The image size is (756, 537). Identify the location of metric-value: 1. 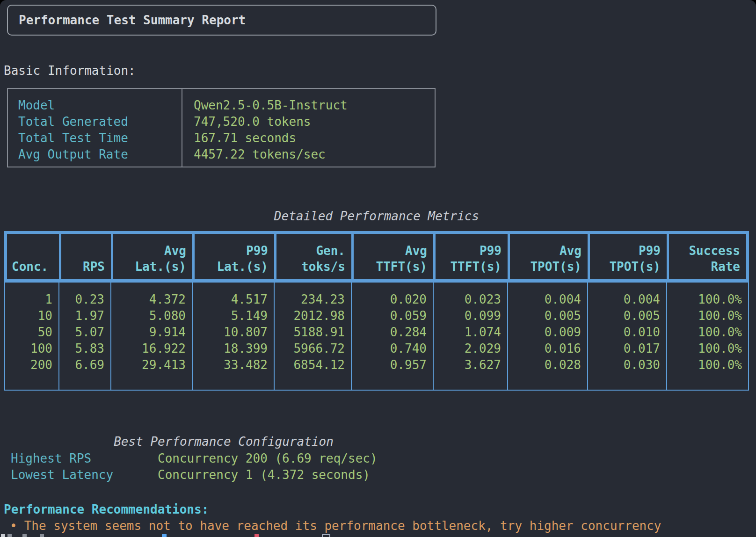
(29, 299).